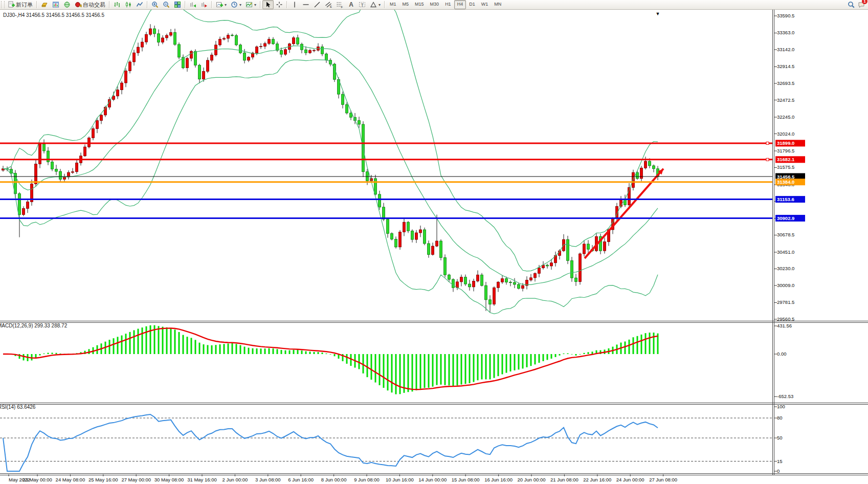  What do you see at coordinates (786, 67) in the screenshot?
I see `svg-text: 32914.5` at bounding box center [786, 67].